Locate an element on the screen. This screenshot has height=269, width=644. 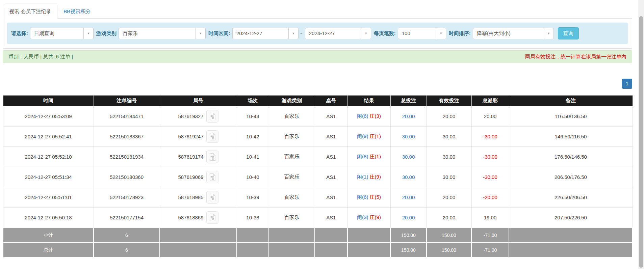
cell-total-bet: 20.00 is located at coordinates (409, 116).